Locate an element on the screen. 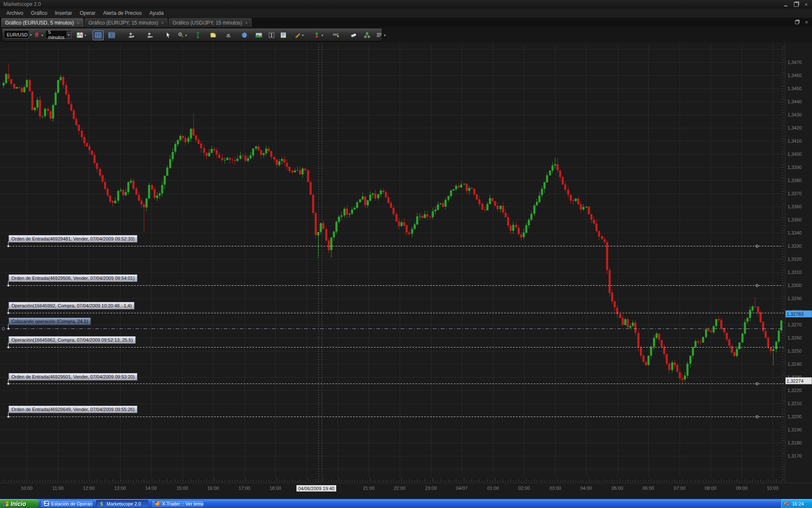  order-line-label: Orden de Entrada(46929506, Vender, 07/04… is located at coordinates (73, 278).